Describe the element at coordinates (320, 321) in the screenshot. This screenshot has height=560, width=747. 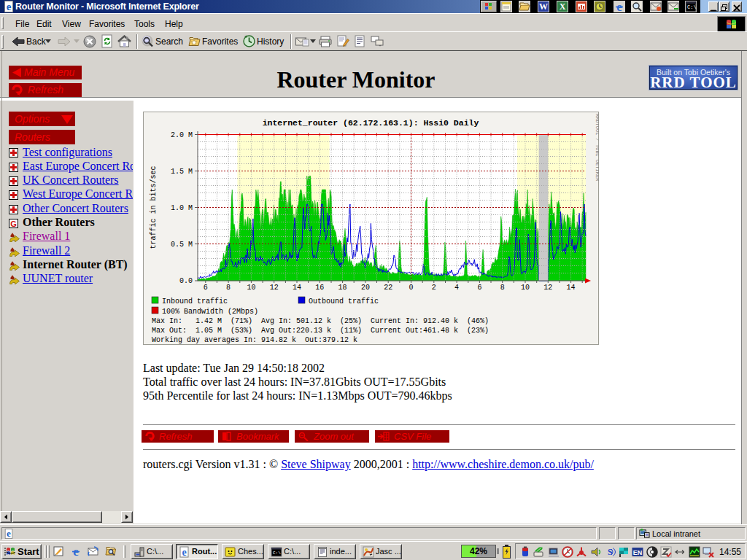
I see `svg-text:Max In: 1.42 M (71%) Avg I: Max In: 1.42 M (71%) Avg In: 501.12 k (2…` at that location.